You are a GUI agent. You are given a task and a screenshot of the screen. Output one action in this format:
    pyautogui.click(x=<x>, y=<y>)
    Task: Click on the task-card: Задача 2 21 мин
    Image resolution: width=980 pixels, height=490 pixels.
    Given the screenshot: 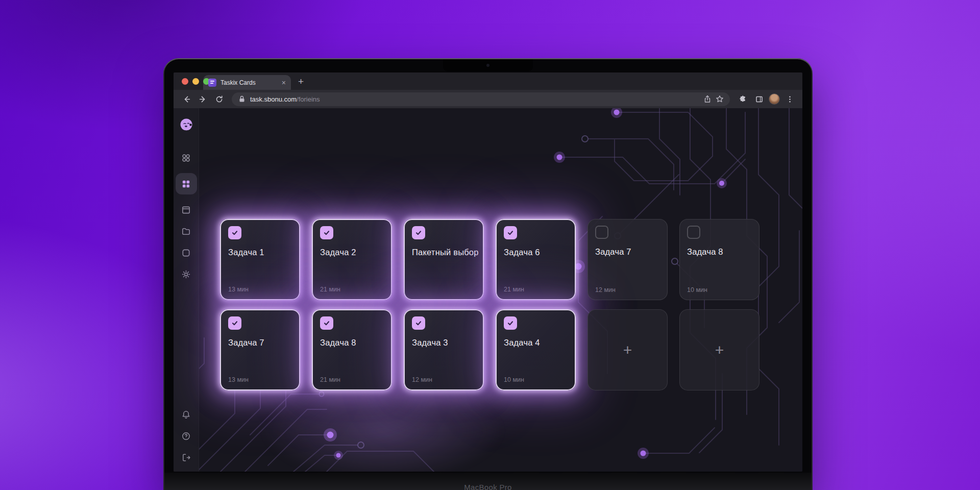 What is the action you would take?
    pyautogui.click(x=352, y=259)
    